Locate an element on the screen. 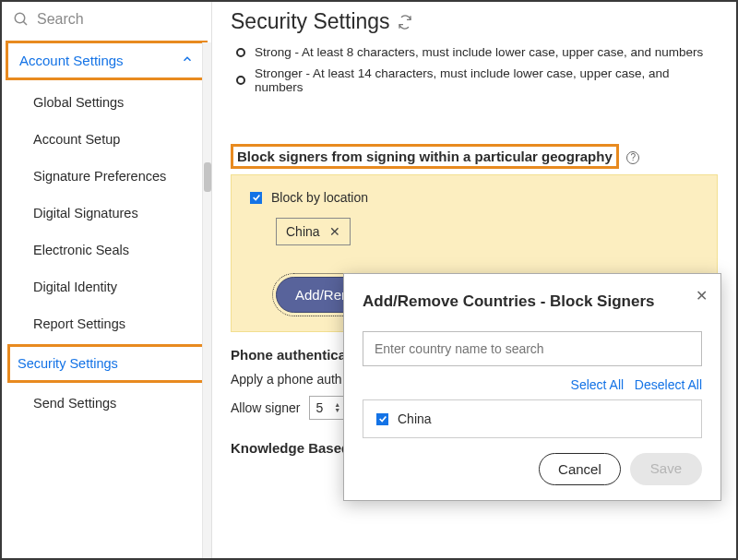 The height and width of the screenshot is (560, 738). search-row: Search is located at coordinates (107, 19).